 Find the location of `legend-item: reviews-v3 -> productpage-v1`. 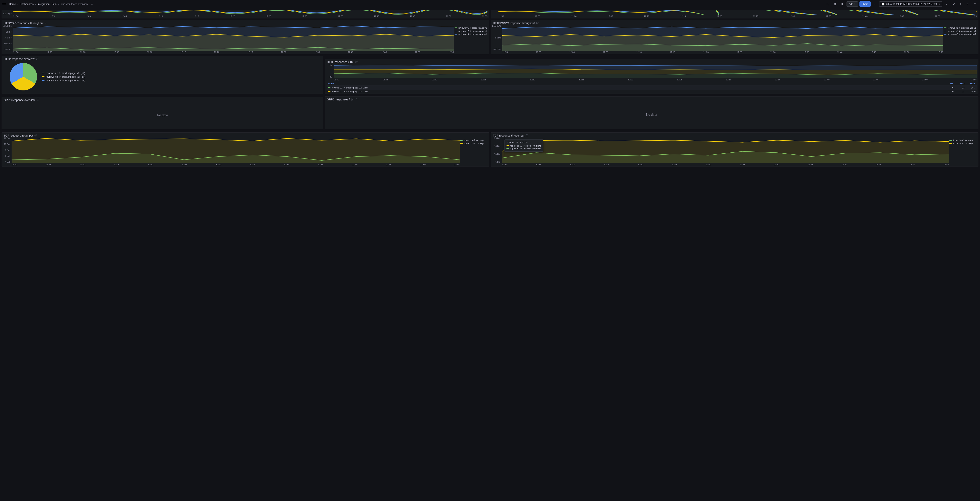

legend-item: reviews-v3 -> productpage-v1 is located at coordinates (960, 34).